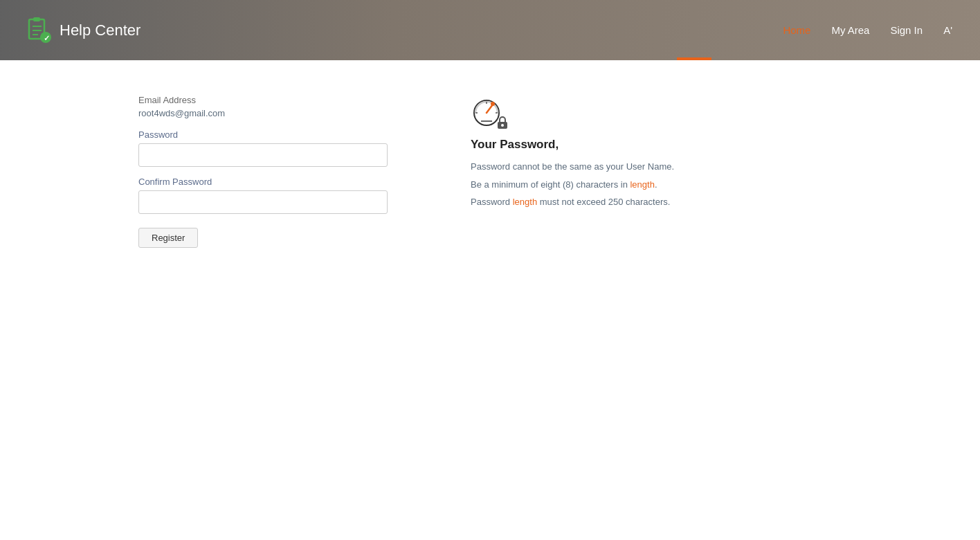  I want to click on nav-sign-in: Sign In, so click(907, 30).